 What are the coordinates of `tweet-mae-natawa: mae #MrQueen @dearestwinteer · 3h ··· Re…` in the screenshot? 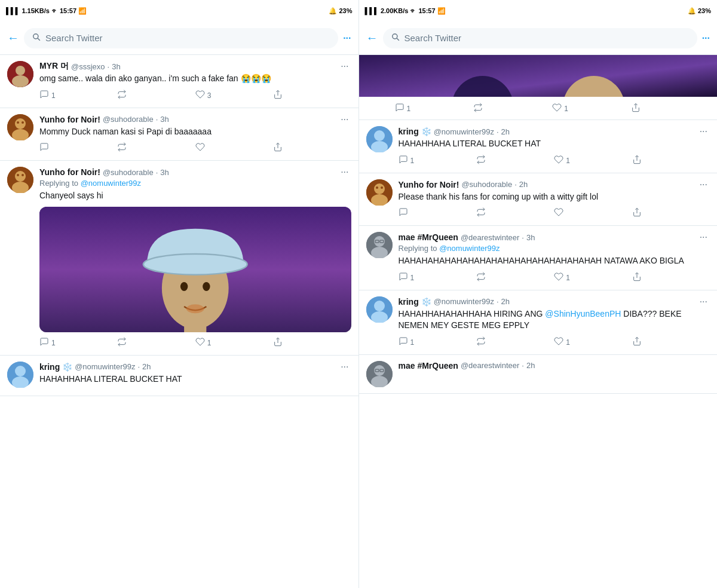 It's located at (538, 258).